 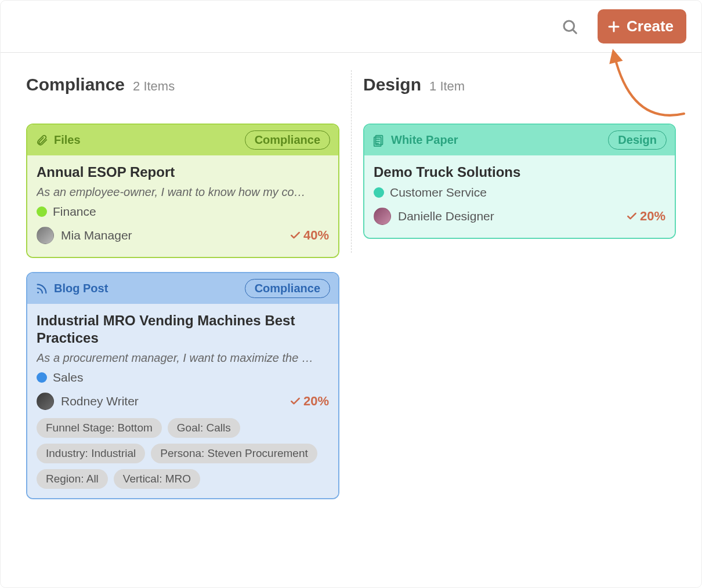 I want to click on card-header: White Paper Design, so click(x=520, y=140).